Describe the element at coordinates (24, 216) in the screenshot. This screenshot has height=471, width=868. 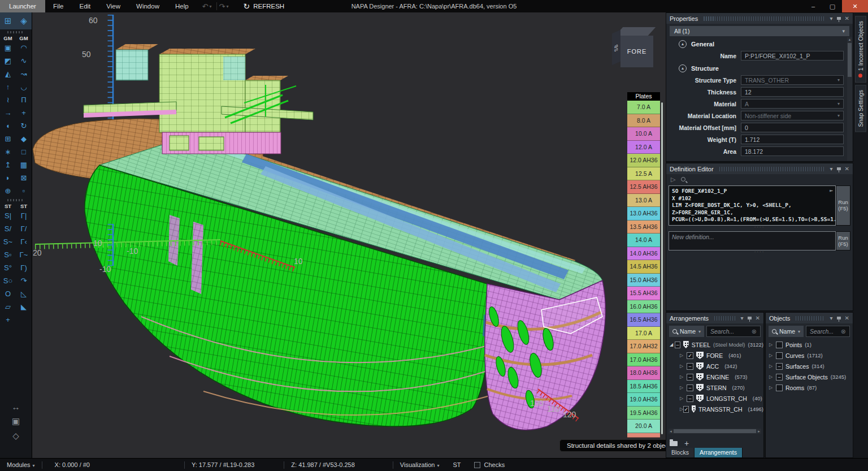
I see `toolbar-tool-icon: Γ|` at that location.